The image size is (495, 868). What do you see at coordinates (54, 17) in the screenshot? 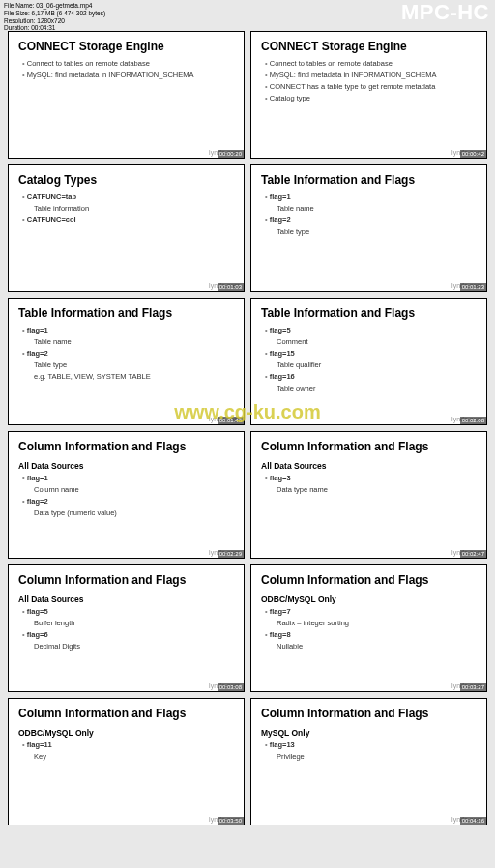
I see `file-info: File Name: 03_06-getmeta.mp4 File Size: …` at bounding box center [54, 17].